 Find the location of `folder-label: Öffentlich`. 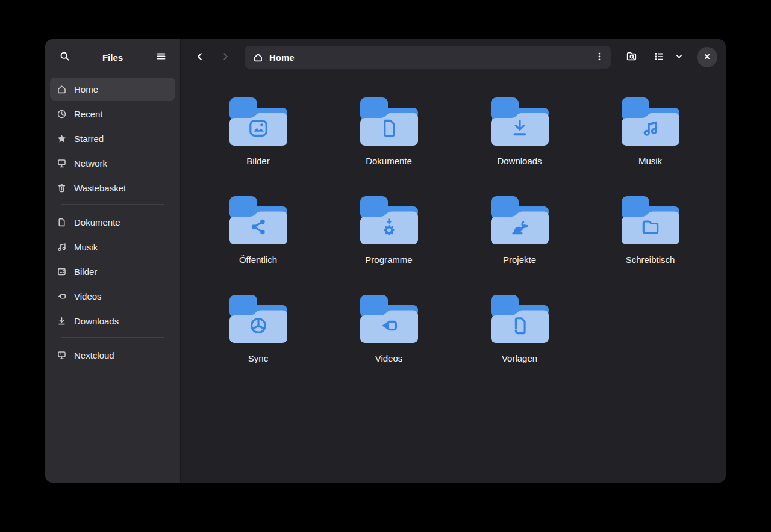

folder-label: Öffentlich is located at coordinates (258, 260).